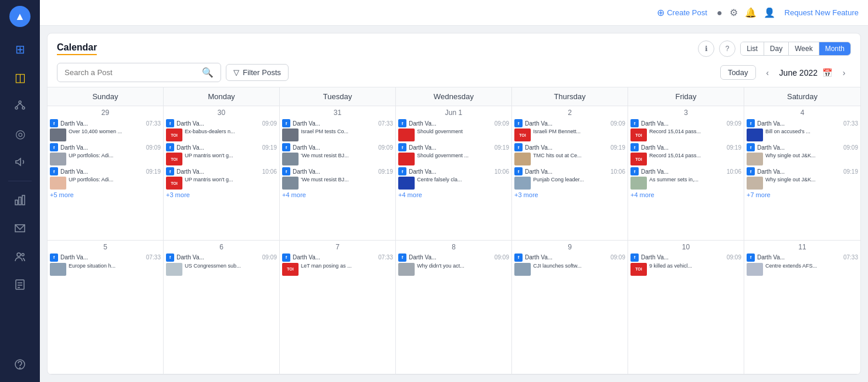 The width and height of the screenshot is (868, 382). What do you see at coordinates (454, 269) in the screenshot?
I see `list-item: Why didn't you act...` at bounding box center [454, 269].